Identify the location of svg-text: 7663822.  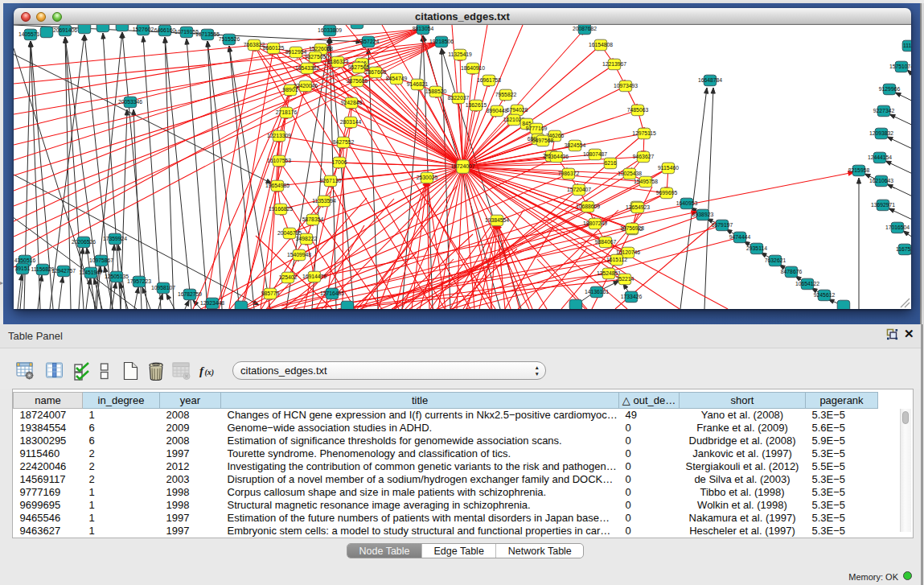
(254, 45).